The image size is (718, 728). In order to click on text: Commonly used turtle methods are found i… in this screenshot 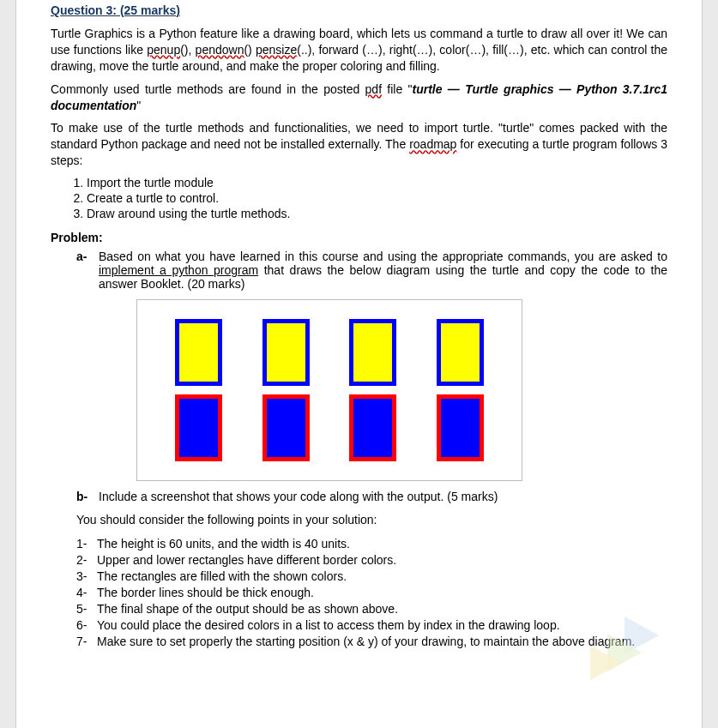, I will do `click(208, 89)`.